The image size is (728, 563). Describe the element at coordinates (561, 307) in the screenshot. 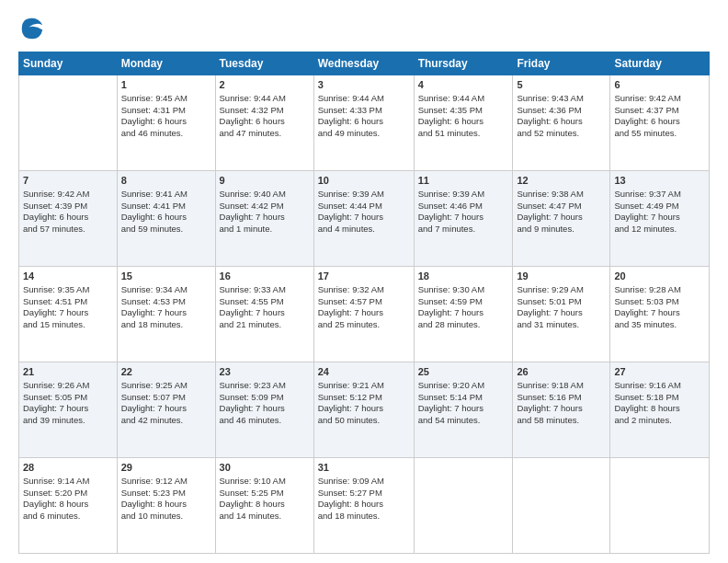

I see `day-info: Sunrise: 9:29 AM Sunset: 5:01 PM Dayligh…` at that location.